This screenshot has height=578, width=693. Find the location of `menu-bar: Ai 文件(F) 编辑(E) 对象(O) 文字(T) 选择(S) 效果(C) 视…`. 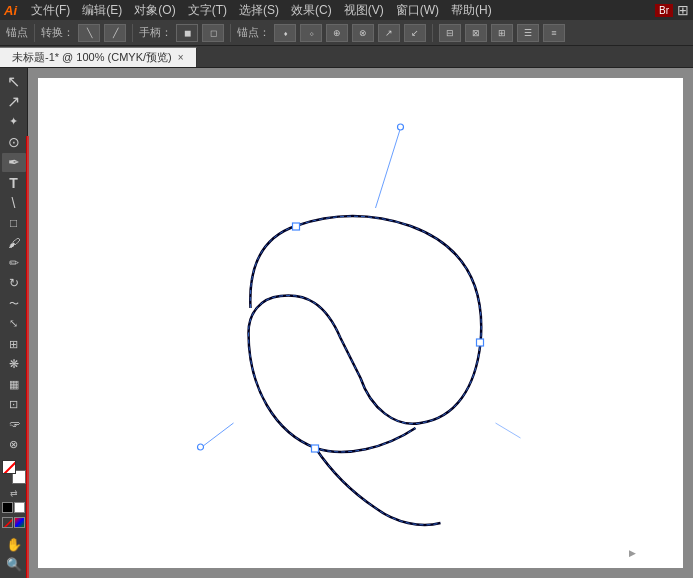

menu-bar: Ai 文件(F) 编辑(E) 对象(O) 文字(T) 选择(S) 效果(C) 视… is located at coordinates (346, 10).